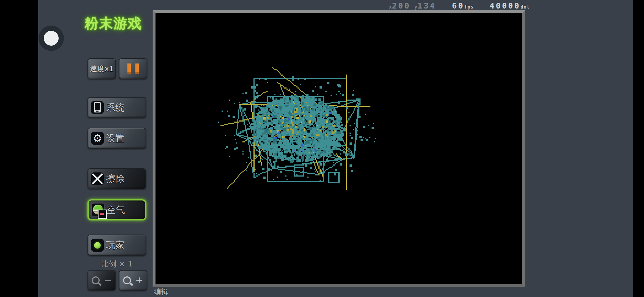 The image size is (644, 297). I want to click on speed-button: 速度x1, so click(102, 69).